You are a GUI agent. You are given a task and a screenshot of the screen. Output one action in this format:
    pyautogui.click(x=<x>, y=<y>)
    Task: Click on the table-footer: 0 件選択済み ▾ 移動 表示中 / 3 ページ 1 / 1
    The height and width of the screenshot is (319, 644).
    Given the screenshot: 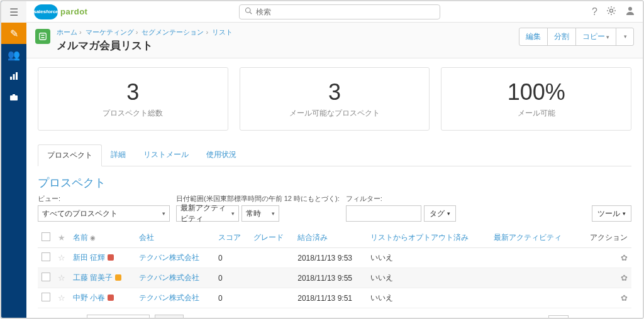 What is the action you would take?
    pyautogui.click(x=335, y=316)
    